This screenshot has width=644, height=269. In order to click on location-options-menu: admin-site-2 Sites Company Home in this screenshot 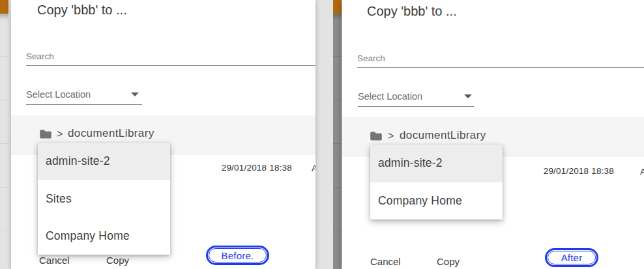, I will do `click(104, 199)`.